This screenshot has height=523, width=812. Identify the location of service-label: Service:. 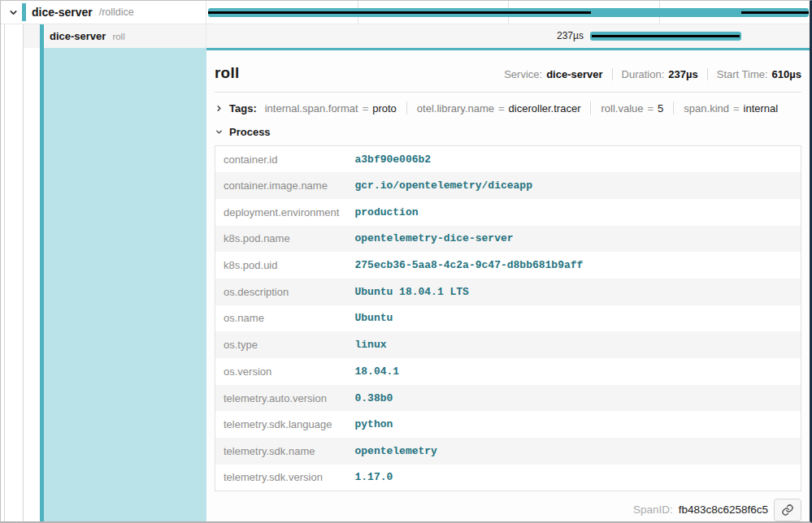
(523, 75).